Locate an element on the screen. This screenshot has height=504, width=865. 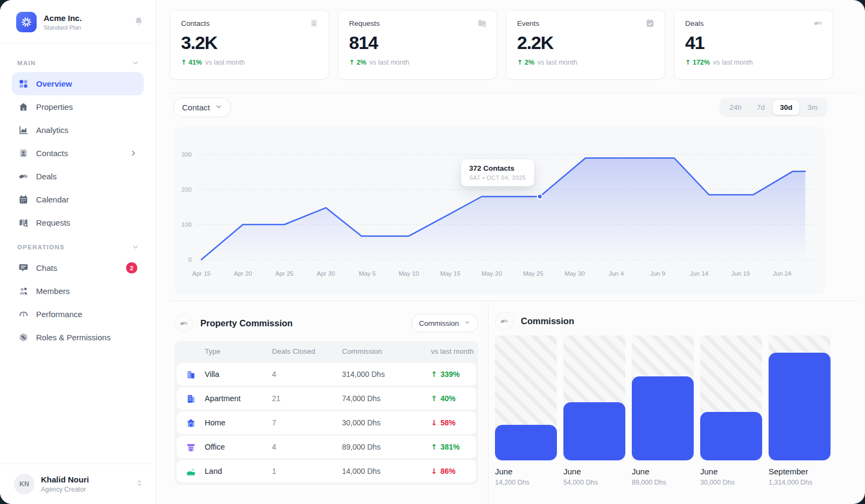
roles-icon is located at coordinates (24, 337).